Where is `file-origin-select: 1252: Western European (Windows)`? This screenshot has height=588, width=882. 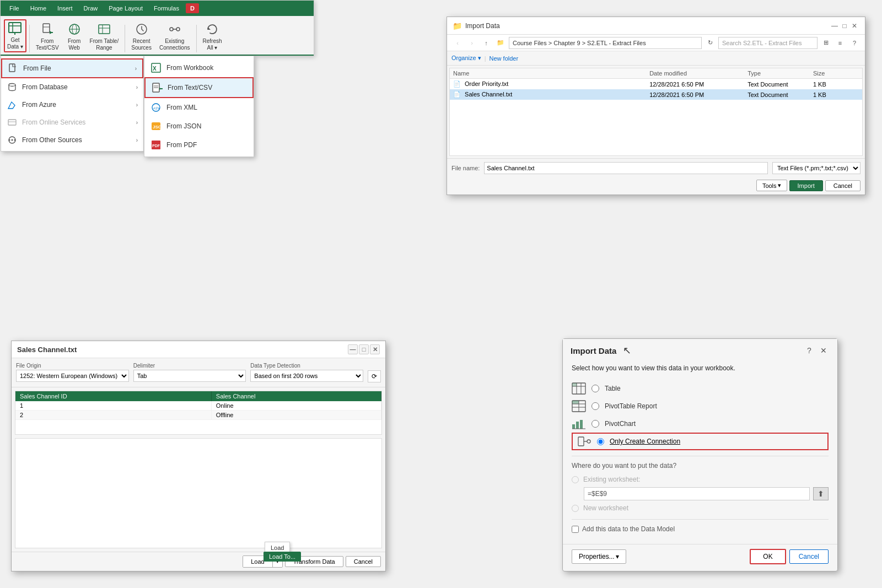 file-origin-select: 1252: Western European (Windows) is located at coordinates (73, 376).